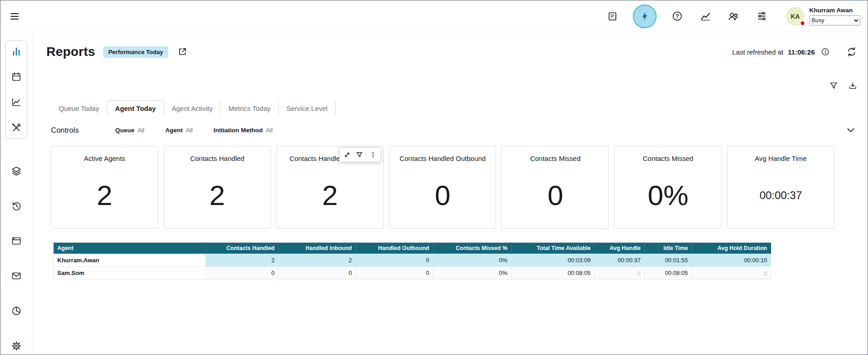 The height and width of the screenshot is (355, 868). What do you see at coordinates (443, 187) in the screenshot?
I see `card-contacts-handled-outbound: Contacts Handled Outbound 0` at bounding box center [443, 187].